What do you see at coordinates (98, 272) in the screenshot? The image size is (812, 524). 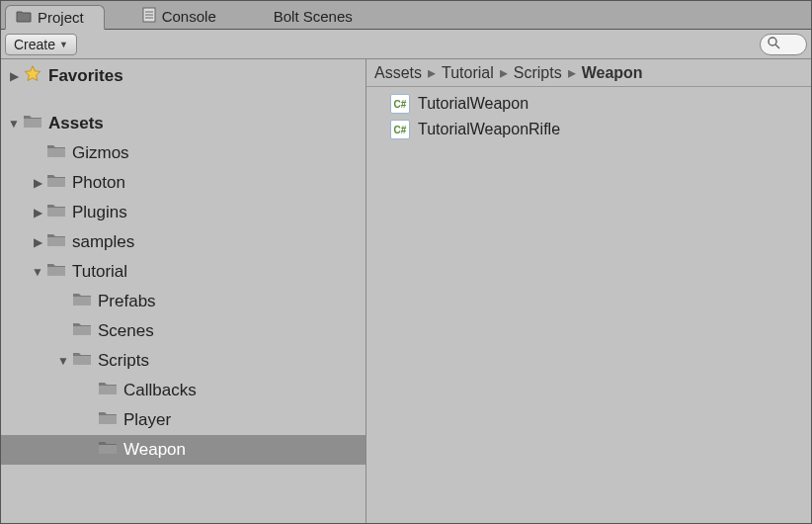 I see `tree-label: Tutorial` at bounding box center [98, 272].